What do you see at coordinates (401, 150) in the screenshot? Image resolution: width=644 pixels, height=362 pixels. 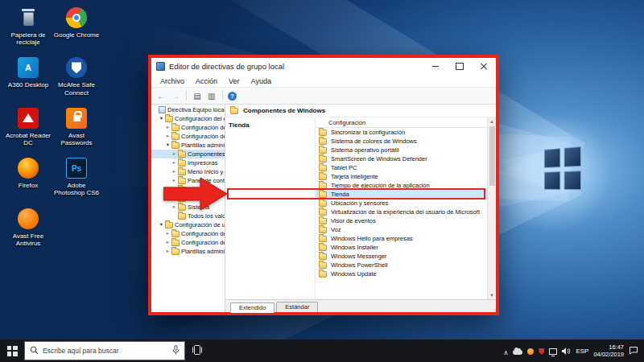 I see `list-item-2: Sistema operativo portátil` at bounding box center [401, 150].